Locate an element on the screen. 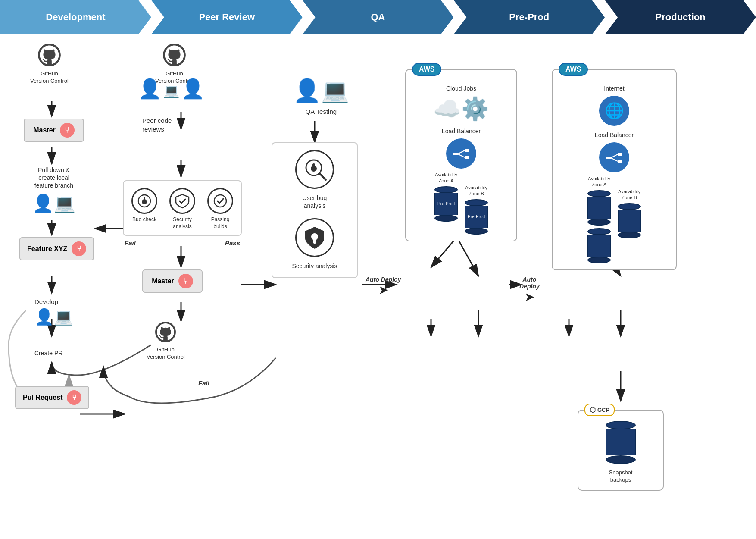 This screenshot has height=539, width=756. auto-deploy-qa-preprod: Auto Deploy ➤ is located at coordinates (383, 286).